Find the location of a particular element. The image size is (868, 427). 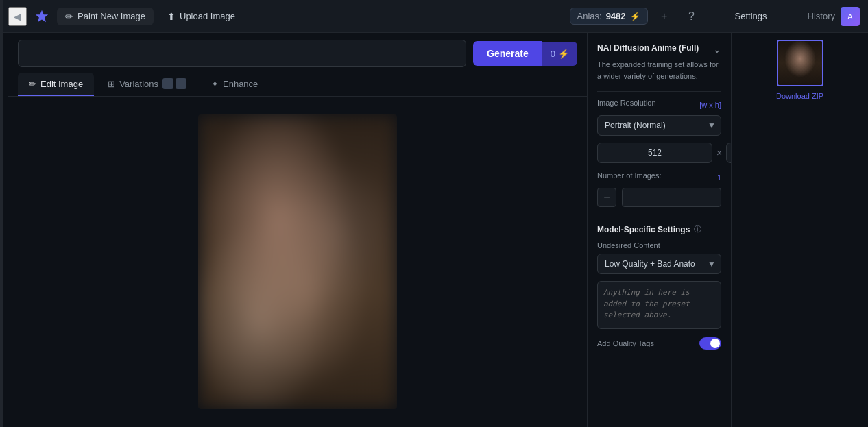

num-images-label-row: Number of Images: 1 is located at coordinates (660, 178).